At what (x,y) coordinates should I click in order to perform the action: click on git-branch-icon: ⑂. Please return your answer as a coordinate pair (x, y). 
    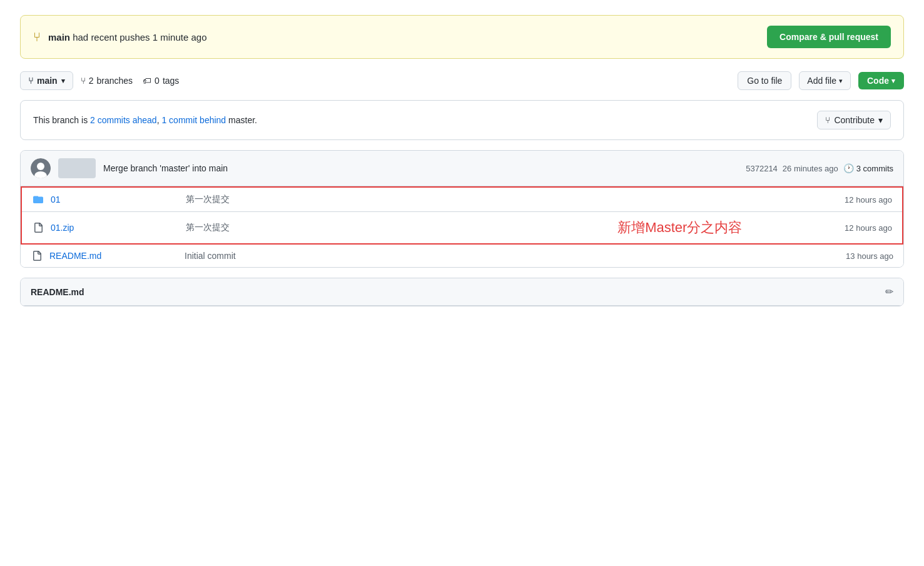
    Looking at the image, I should click on (37, 38).